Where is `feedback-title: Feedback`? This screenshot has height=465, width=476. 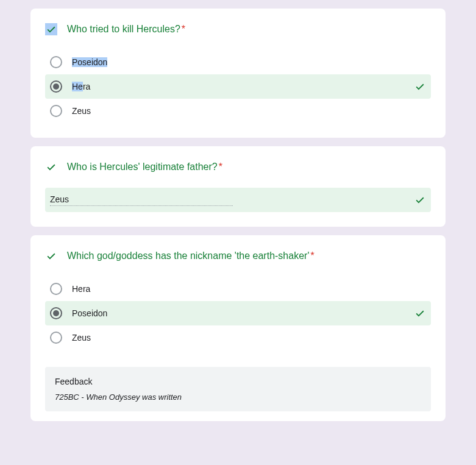
feedback-title: Feedback is located at coordinates (238, 382).